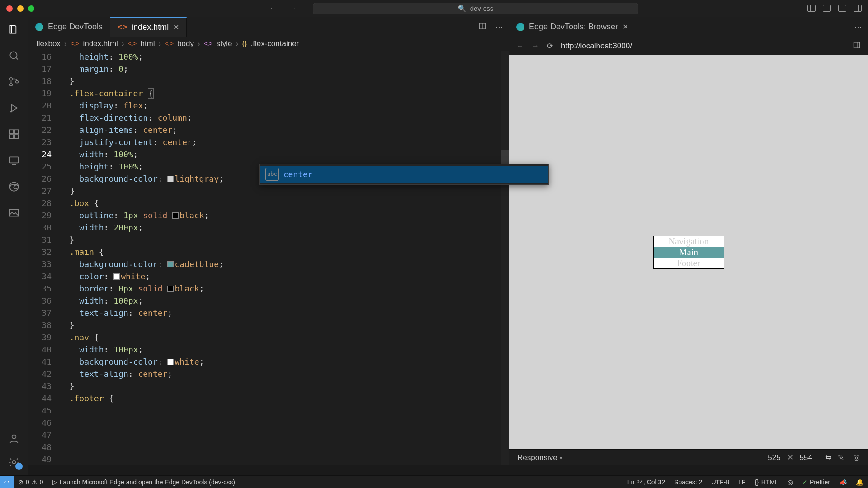 This screenshot has height=488, width=868. Describe the element at coordinates (224, 44) in the screenshot. I see `bc-style: style` at that location.